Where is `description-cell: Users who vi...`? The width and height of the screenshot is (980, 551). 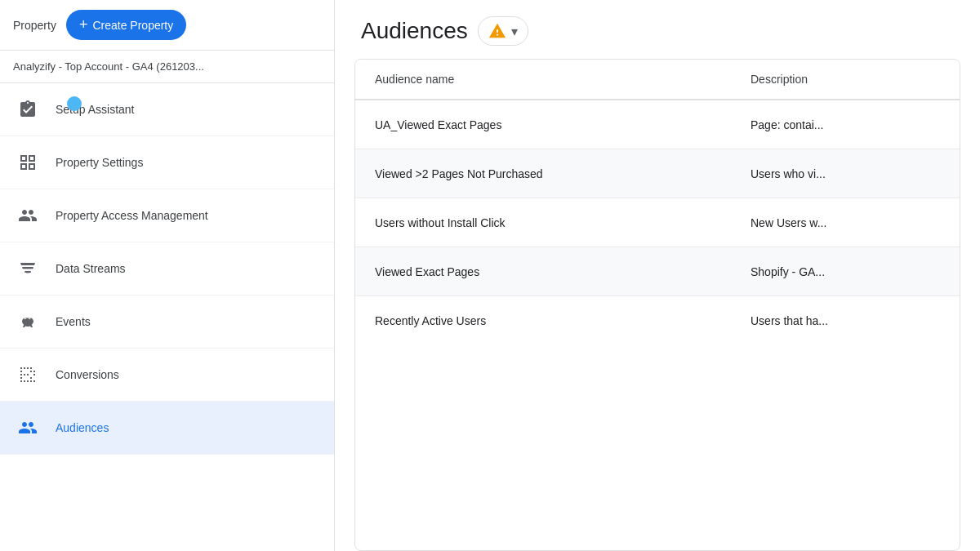
description-cell: Users who vi... is located at coordinates (845, 174).